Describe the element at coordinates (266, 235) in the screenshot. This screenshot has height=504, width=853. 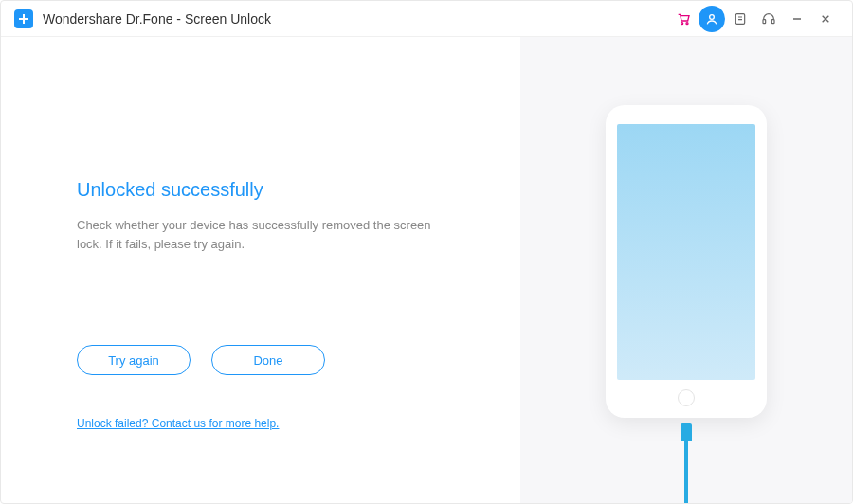
I see `status-description: Check whether your device has successful…` at that location.